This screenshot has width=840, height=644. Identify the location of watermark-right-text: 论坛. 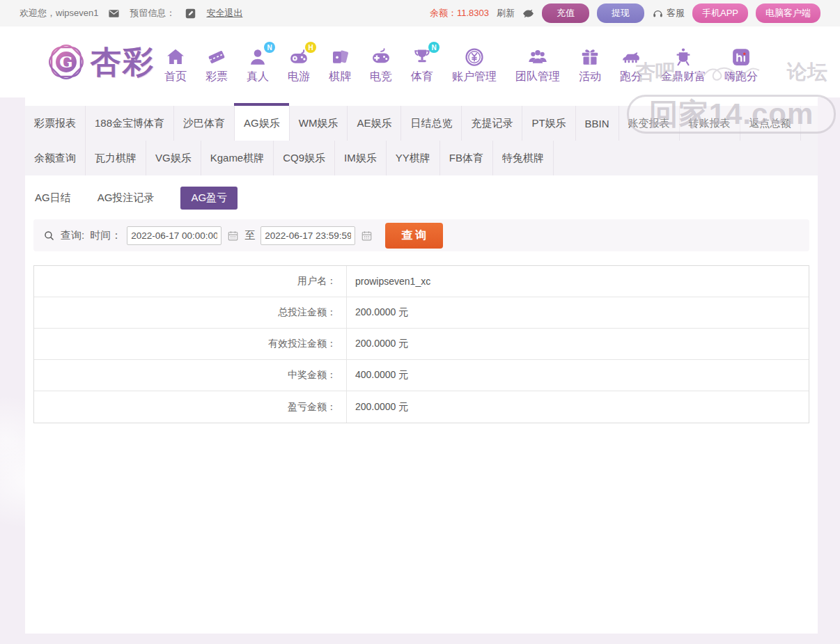
(807, 72).